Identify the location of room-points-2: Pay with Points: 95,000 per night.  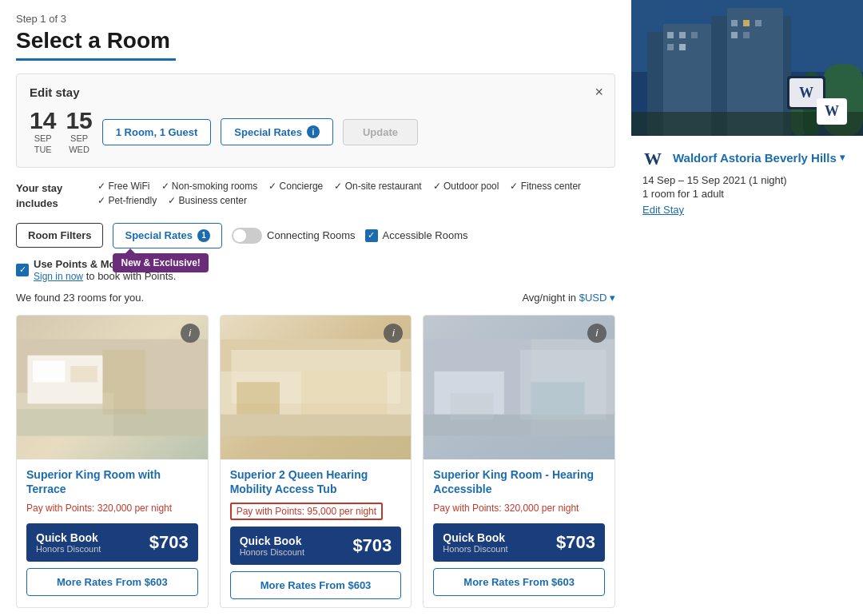
(307, 511).